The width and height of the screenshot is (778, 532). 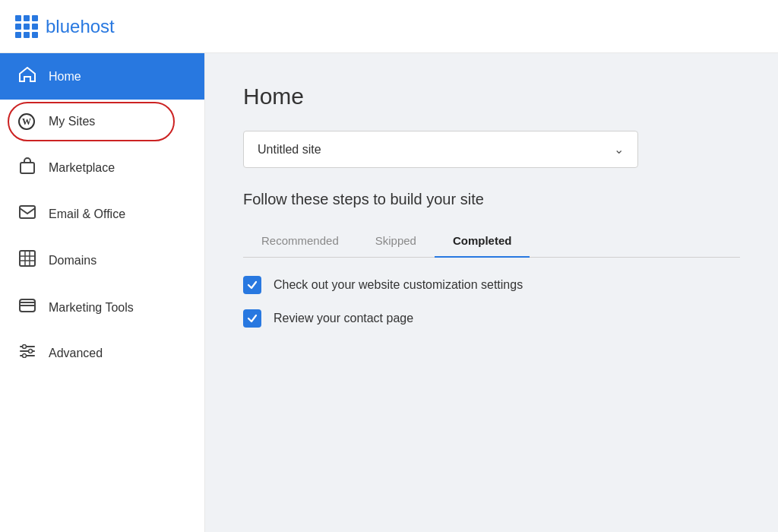 I want to click on sidebar-item-marketplace: Marketplace, so click(x=102, y=167).